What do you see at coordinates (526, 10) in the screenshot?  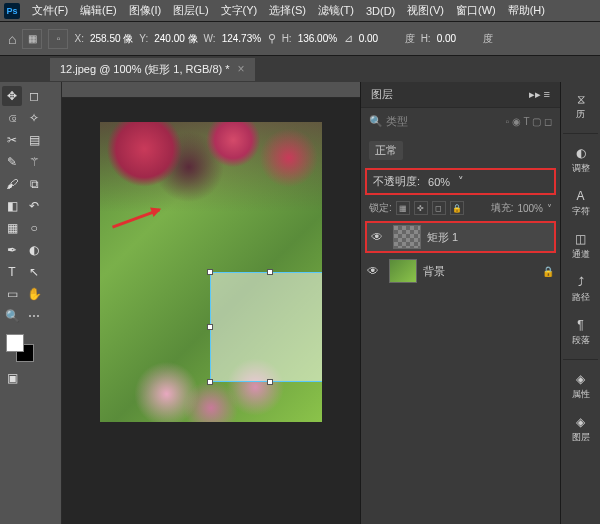 I see `menu-help: 帮助(H)` at bounding box center [526, 10].